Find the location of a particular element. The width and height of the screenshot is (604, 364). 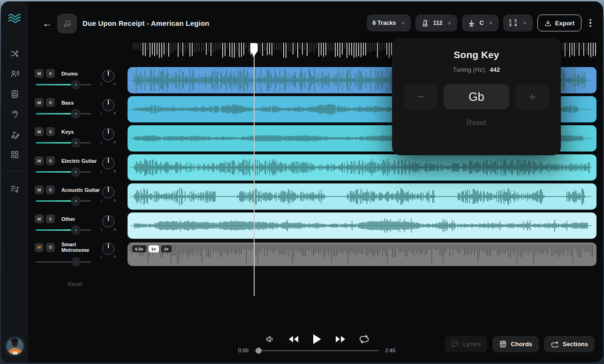

ear-training-icon is located at coordinates (15, 114).